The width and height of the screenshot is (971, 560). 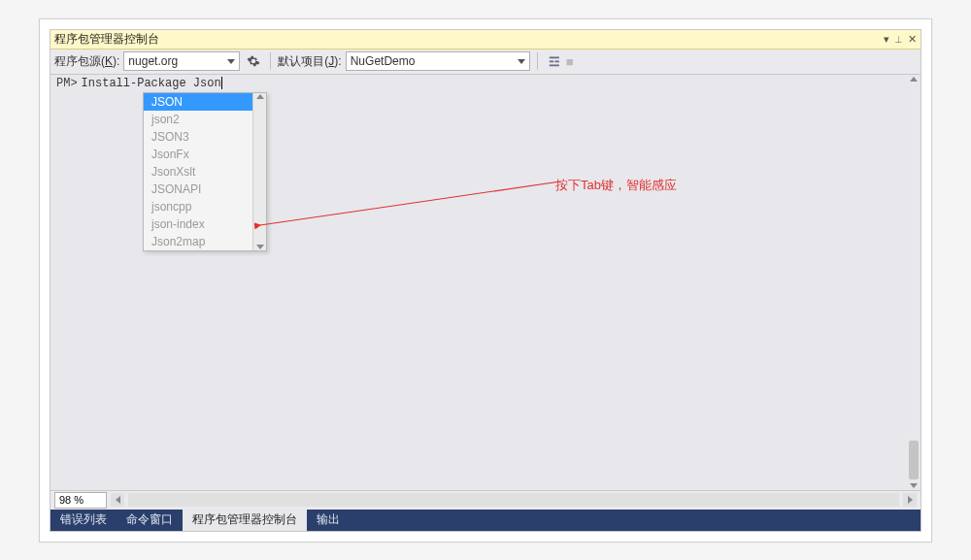 I want to click on project-label: 默认项目(J):, so click(x=309, y=62).